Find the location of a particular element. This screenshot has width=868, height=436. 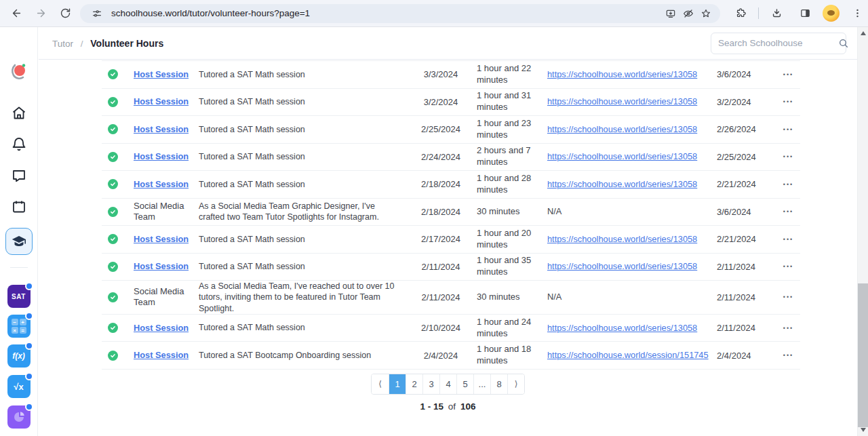

page-button: 8 is located at coordinates (499, 384).